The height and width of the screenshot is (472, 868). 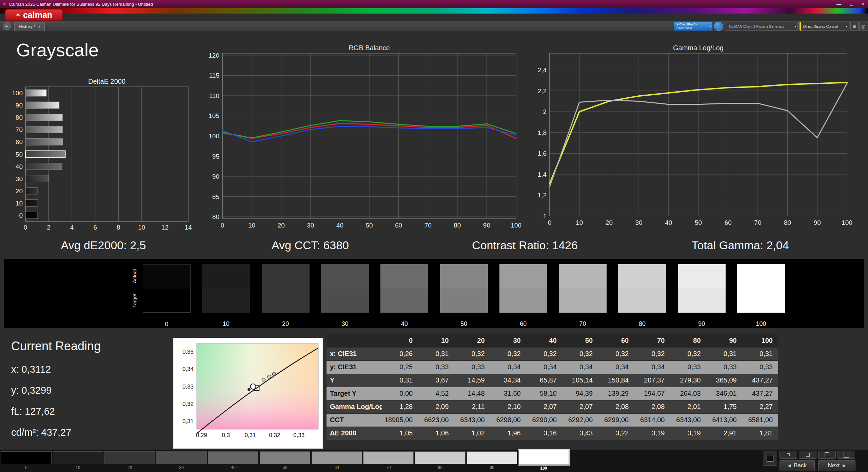 What do you see at coordinates (688, 433) in the screenshot?
I see `table-cell: 3,19` at bounding box center [688, 433].